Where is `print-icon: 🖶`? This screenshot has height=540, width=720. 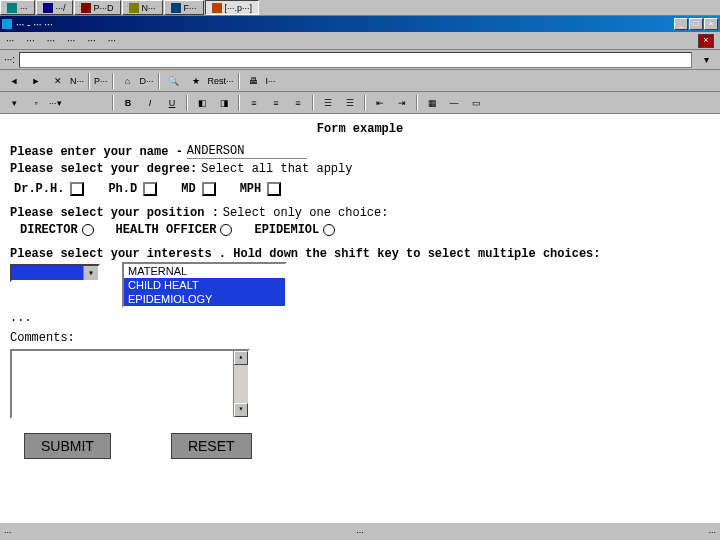
print-icon: 🖶 is located at coordinates (254, 81).